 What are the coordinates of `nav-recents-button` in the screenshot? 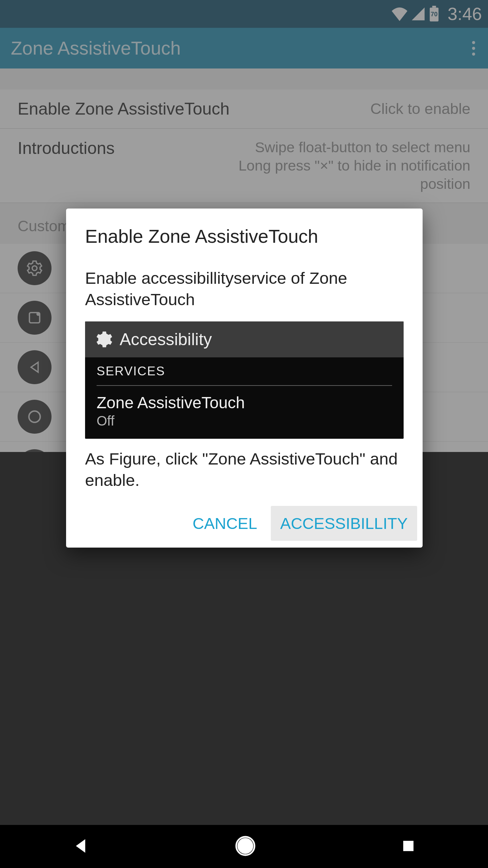 It's located at (408, 847).